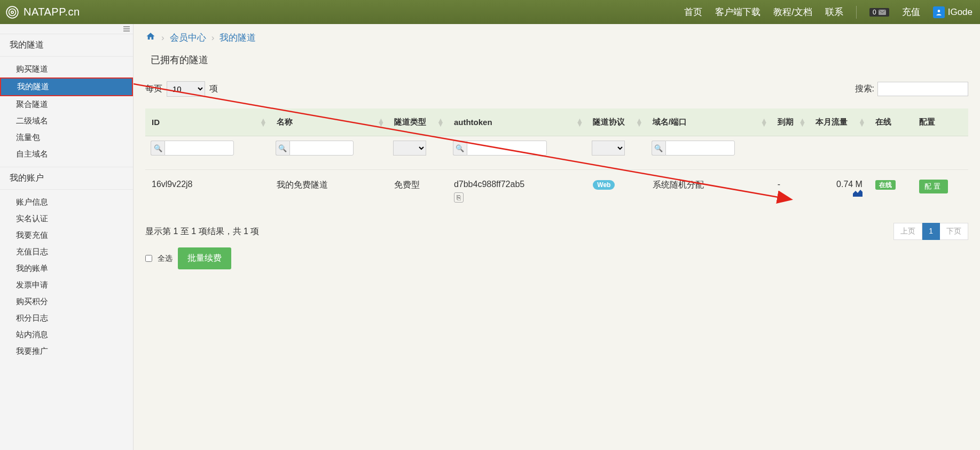 The width and height of the screenshot is (980, 450). What do you see at coordinates (858, 193) in the screenshot?
I see `chart-icon` at bounding box center [858, 193].